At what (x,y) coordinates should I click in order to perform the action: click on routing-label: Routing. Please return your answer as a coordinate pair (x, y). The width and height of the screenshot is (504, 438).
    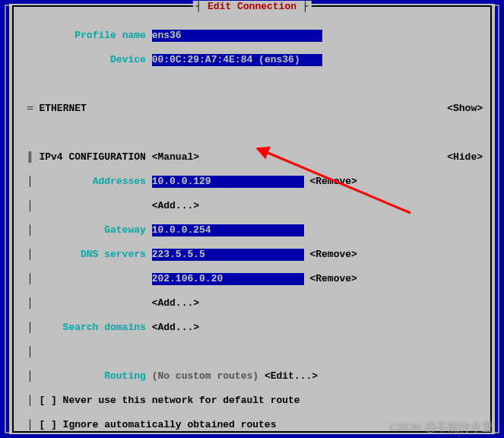
    Looking at the image, I should click on (125, 376).